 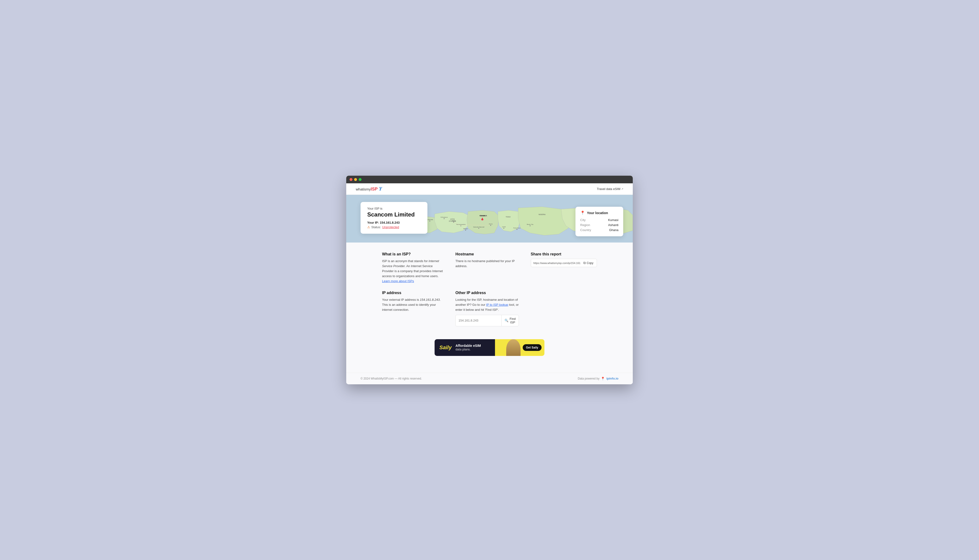 I want to click on what-is-isp-heading: What is an ISP?, so click(x=413, y=254).